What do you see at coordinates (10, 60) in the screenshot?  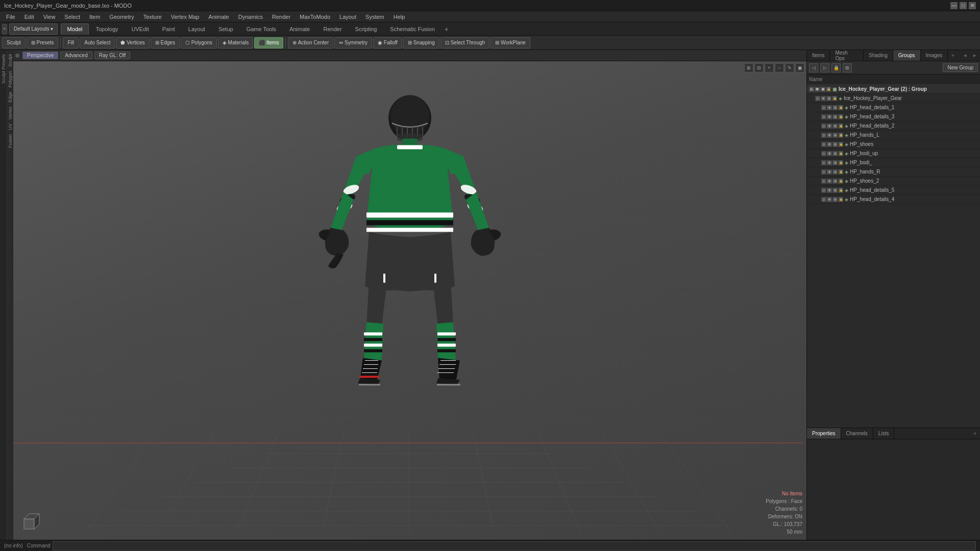 I see `left-sidebar-tab-sculpt: Sculpt` at bounding box center [10, 60].